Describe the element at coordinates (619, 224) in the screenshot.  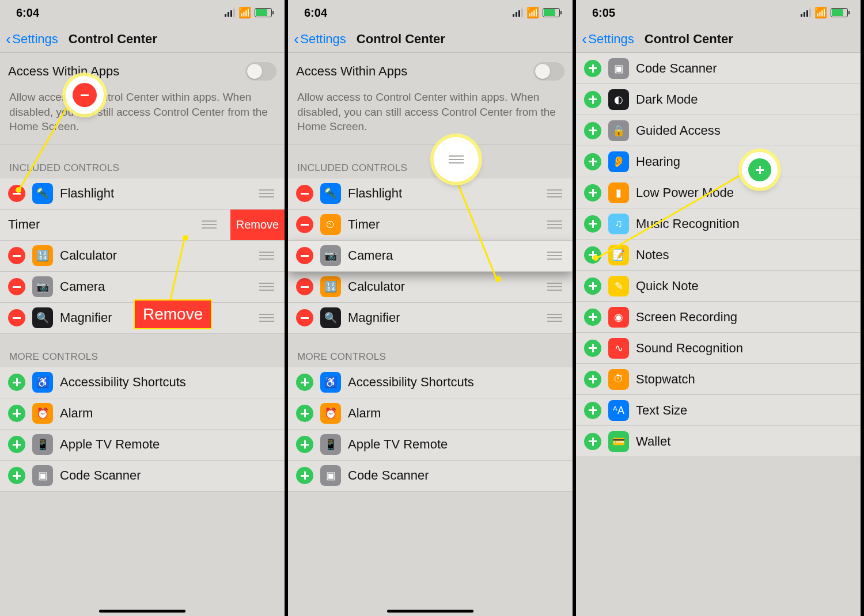
I see `app-icon: ♫` at that location.